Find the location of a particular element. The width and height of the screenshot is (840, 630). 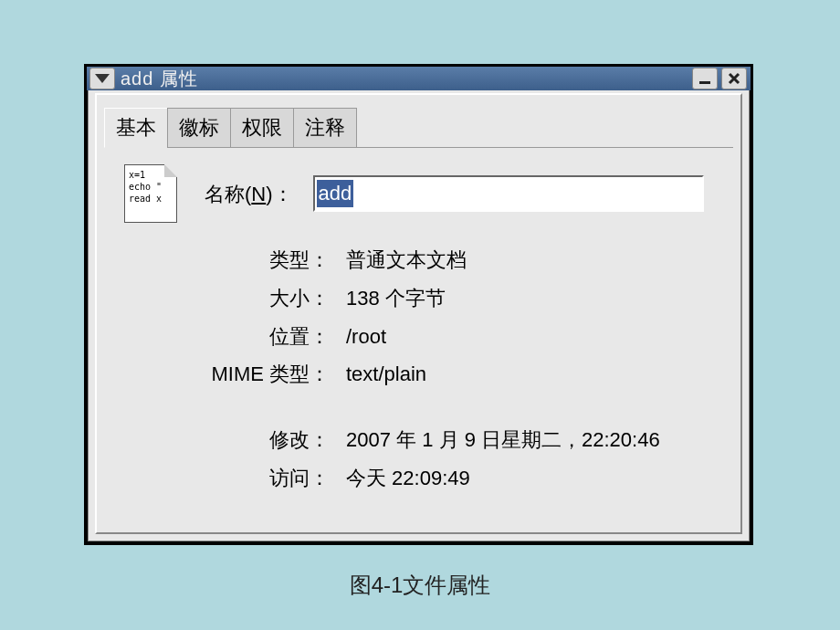

titlebar: add 属性 is located at coordinates (418, 79).